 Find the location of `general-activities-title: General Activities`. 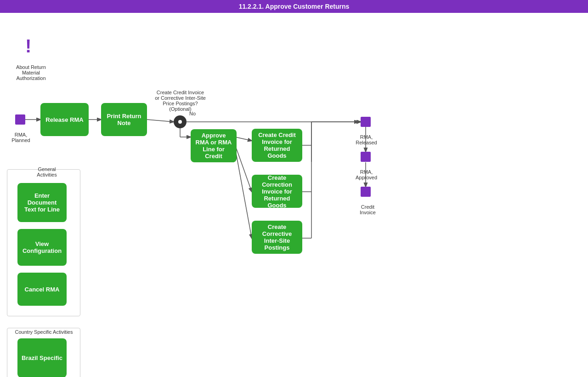

general-activities-title: General Activities is located at coordinates (47, 169).